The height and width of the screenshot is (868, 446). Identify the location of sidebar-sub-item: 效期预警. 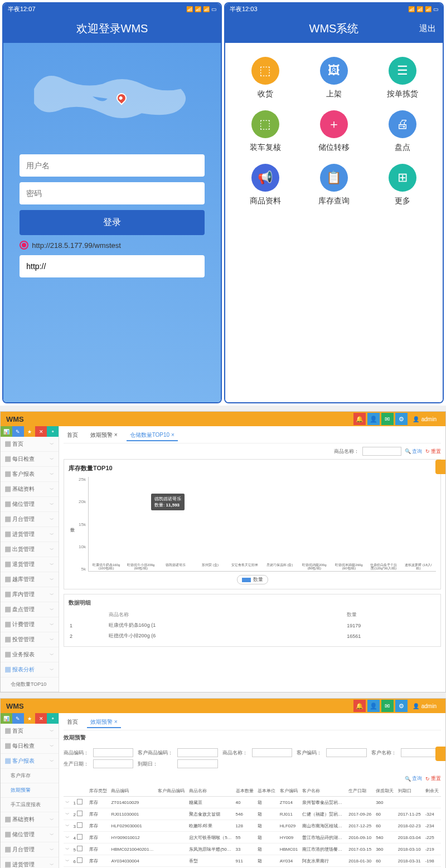
(30, 791).